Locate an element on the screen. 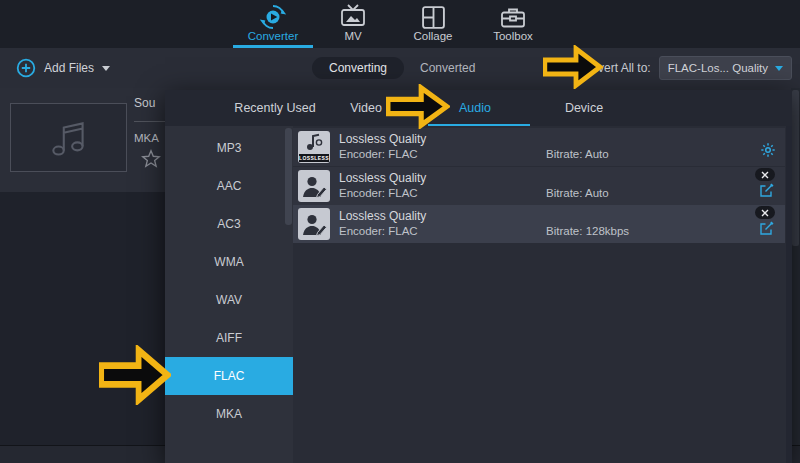  profile-row-custom-1: Lossless Quality Encoder: FLAC Bitrate: … is located at coordinates (539, 186).